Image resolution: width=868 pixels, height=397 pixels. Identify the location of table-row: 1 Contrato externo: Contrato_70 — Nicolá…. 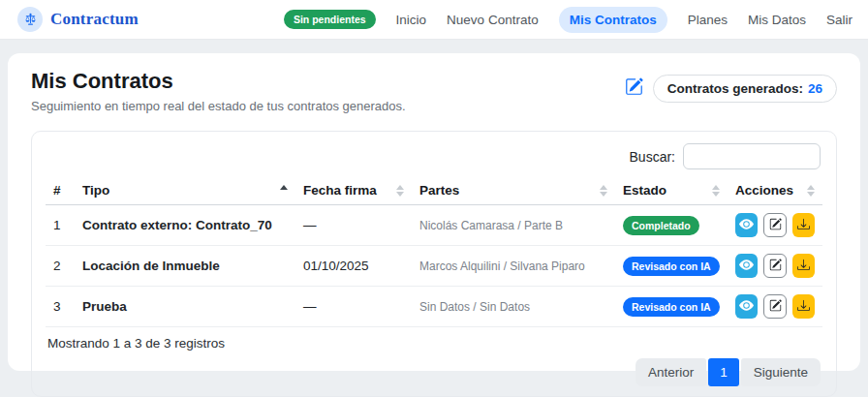
(434, 226).